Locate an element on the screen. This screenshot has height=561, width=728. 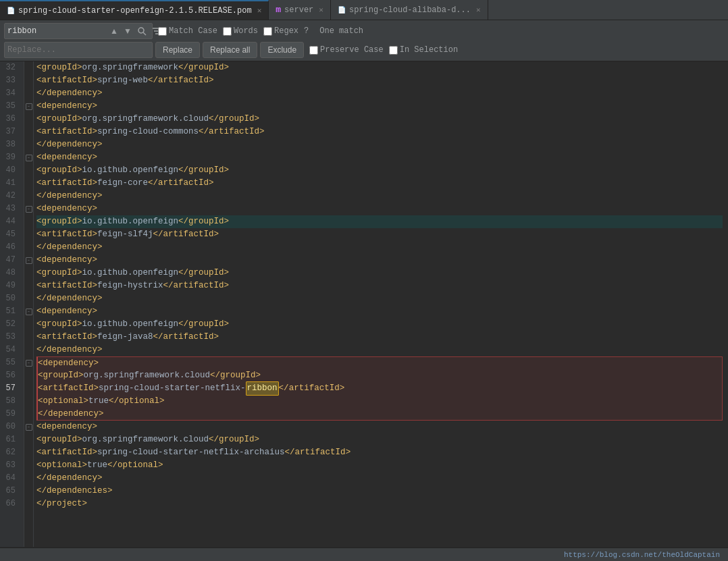
preserve-case-checkbox is located at coordinates (313, 50).